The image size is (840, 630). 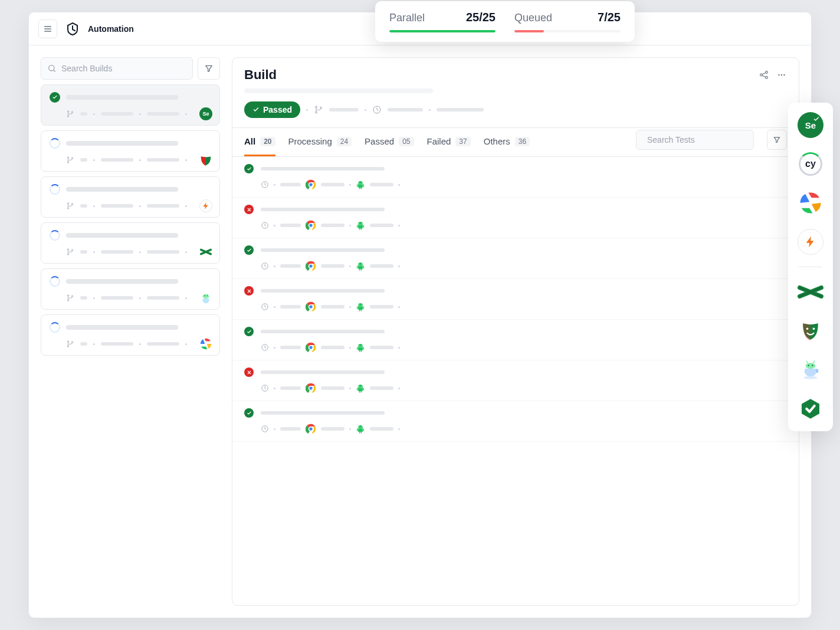 I want to click on framework-badge-android-cup, so click(x=206, y=298).